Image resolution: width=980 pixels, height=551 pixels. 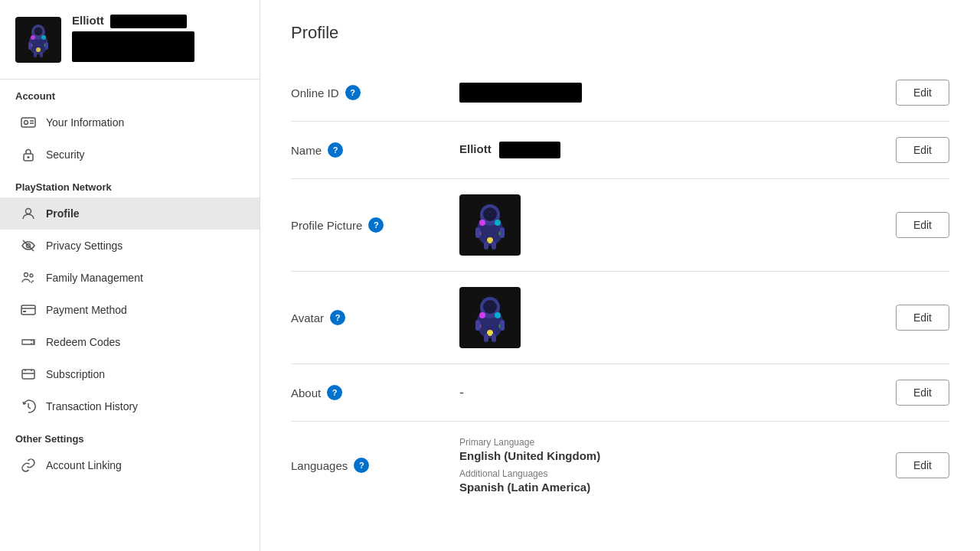 I want to click on online-id-help-icon: ?, so click(x=353, y=93).